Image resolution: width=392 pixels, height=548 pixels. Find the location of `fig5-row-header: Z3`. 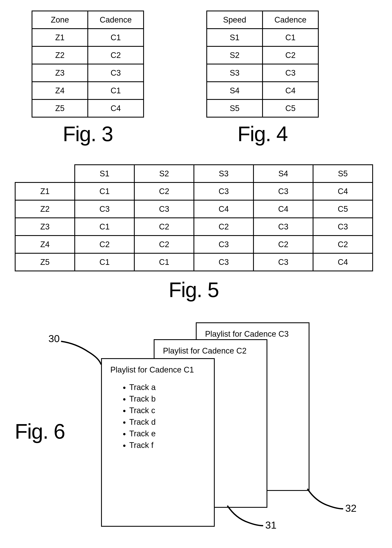

fig5-row-header: Z3 is located at coordinates (45, 227).